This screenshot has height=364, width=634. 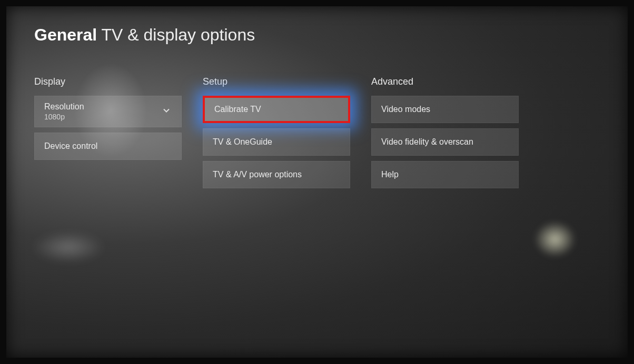 I want to click on column-header-setup: Setup, so click(x=276, y=82).